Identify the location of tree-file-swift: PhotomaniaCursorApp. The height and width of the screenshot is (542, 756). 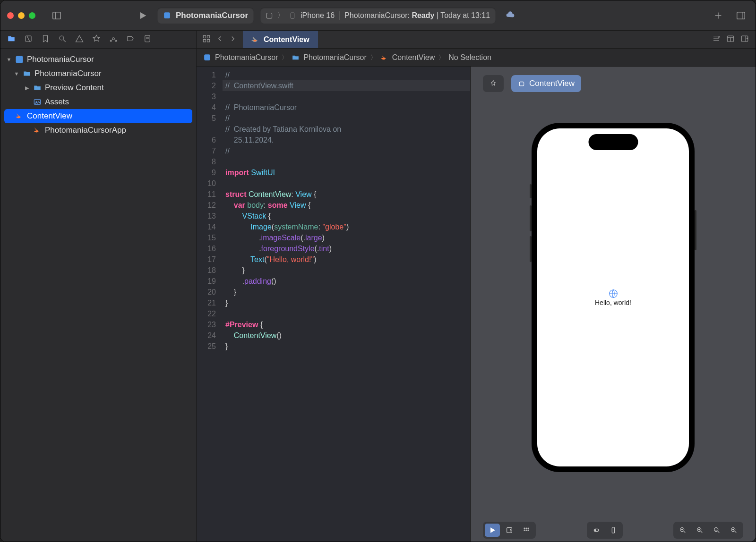
(98, 130).